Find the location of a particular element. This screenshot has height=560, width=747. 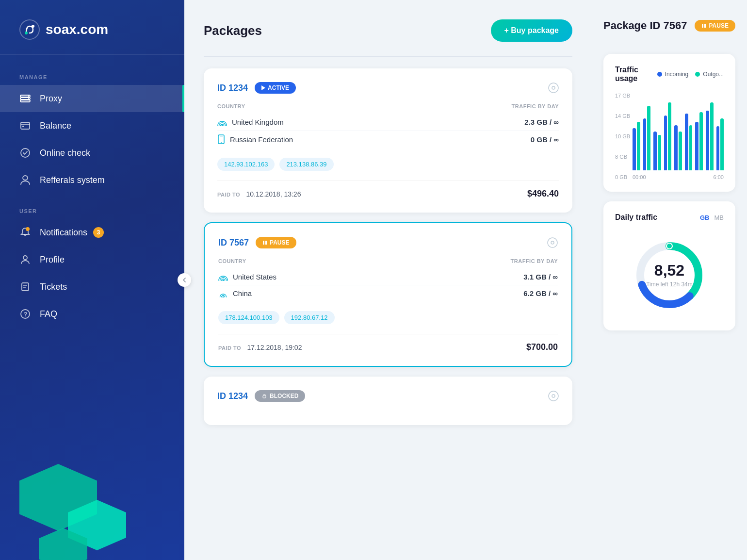

proxy-label: Proxy is located at coordinates (51, 99).